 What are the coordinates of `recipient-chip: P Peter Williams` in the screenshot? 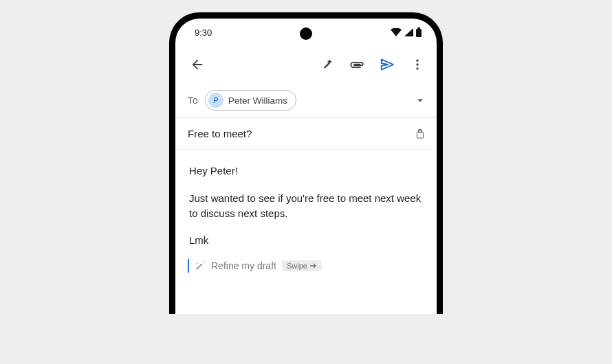 It's located at (250, 100).